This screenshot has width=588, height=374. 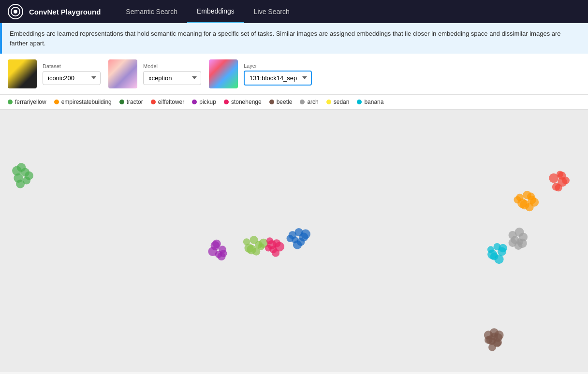 What do you see at coordinates (27, 102) in the screenshot?
I see `legend-item-ferrariyellow: ferrariyellow` at bounding box center [27, 102].